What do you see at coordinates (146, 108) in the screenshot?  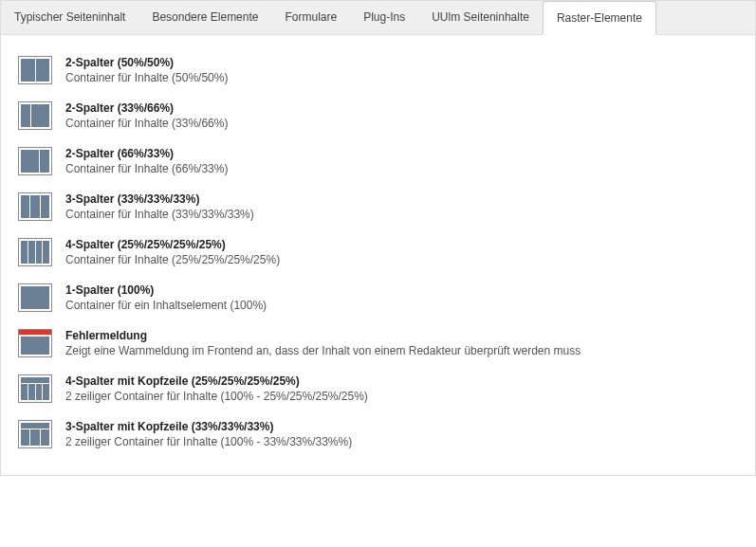 I see `element-title: 2-Spalter (33%/66%)` at bounding box center [146, 108].